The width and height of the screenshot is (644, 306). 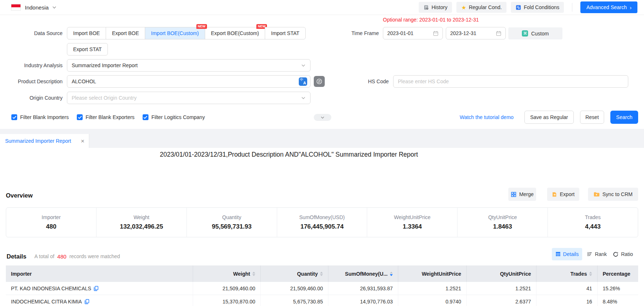 I want to click on date-end-input: 2023-12-31, so click(x=476, y=33).